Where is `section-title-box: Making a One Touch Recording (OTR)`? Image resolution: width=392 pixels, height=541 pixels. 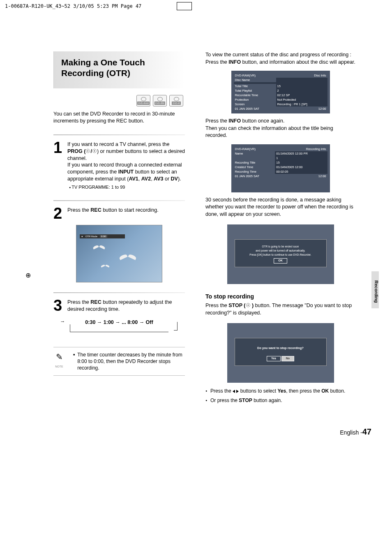 section-title-box: Making a One Touch Recording (OTR) is located at coordinates (119, 70).